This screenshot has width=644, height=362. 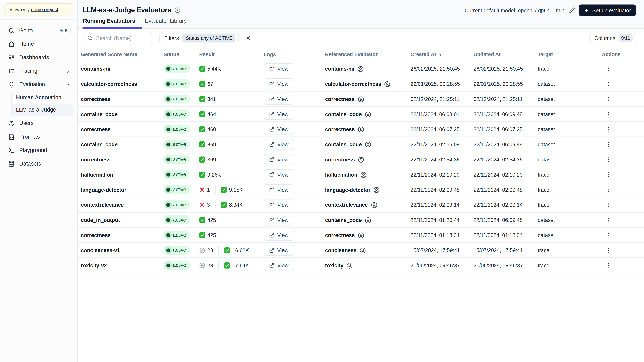 What do you see at coordinates (358, 84) in the screenshot?
I see `referenced-evaluator: calculator-correctness` at bounding box center [358, 84].